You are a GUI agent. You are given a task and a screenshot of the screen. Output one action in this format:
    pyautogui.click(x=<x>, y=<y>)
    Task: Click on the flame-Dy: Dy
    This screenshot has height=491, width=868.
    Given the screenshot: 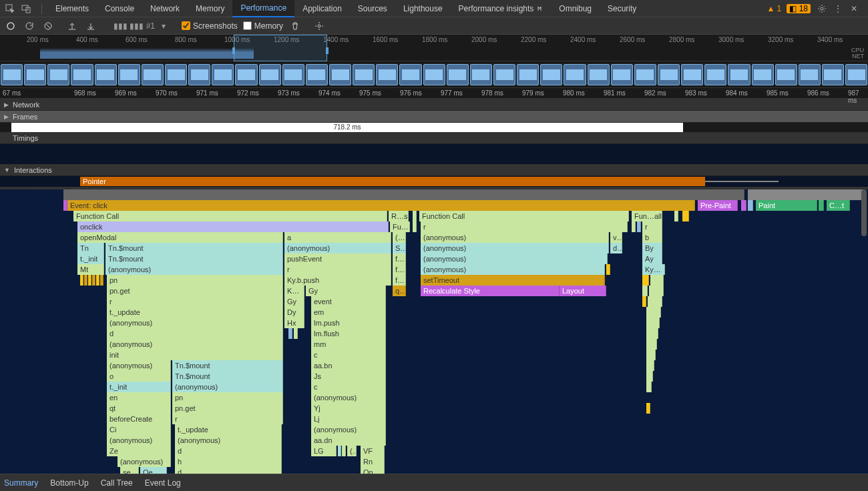 What is the action you would take?
    pyautogui.click(x=294, y=312)
    